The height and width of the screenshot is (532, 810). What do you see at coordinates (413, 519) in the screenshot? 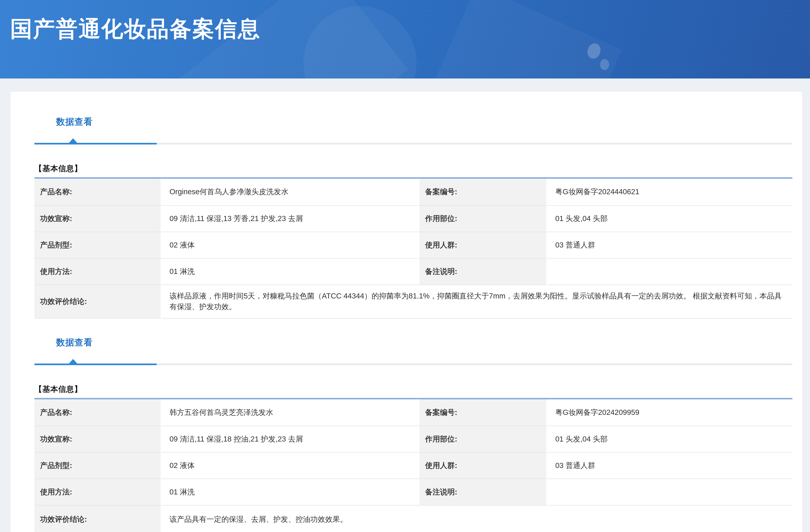
I see `table-row: 功效评价结论: 该产品具有一定的保湿、去屑、护发、控油功效效果。` at bounding box center [413, 519].